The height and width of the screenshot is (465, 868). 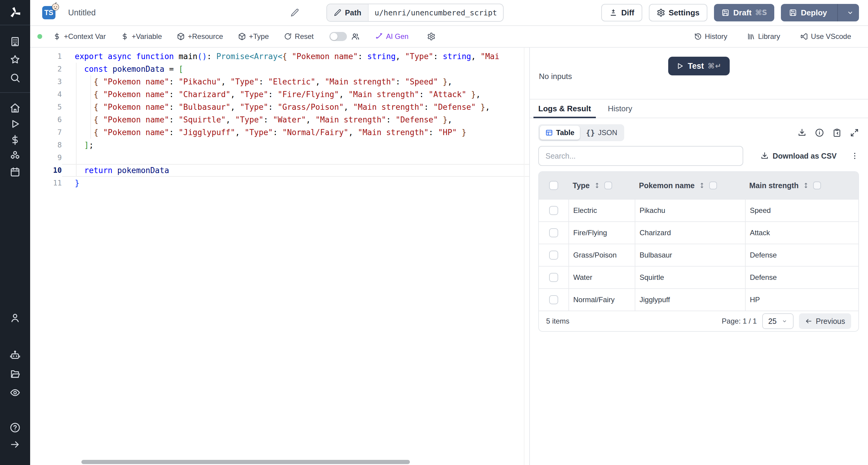 I want to click on sidebar-group-bottom, so click(x=15, y=444).